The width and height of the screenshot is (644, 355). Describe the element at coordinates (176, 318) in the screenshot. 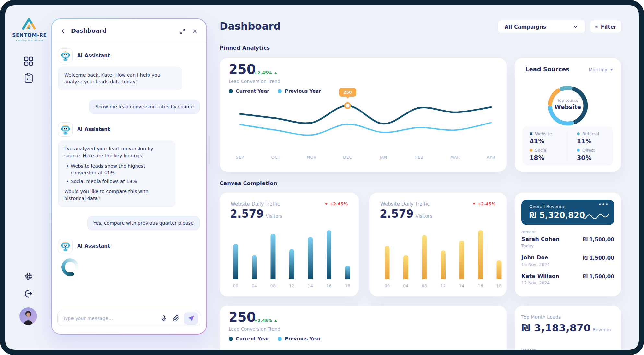

I see `attach-button` at that location.